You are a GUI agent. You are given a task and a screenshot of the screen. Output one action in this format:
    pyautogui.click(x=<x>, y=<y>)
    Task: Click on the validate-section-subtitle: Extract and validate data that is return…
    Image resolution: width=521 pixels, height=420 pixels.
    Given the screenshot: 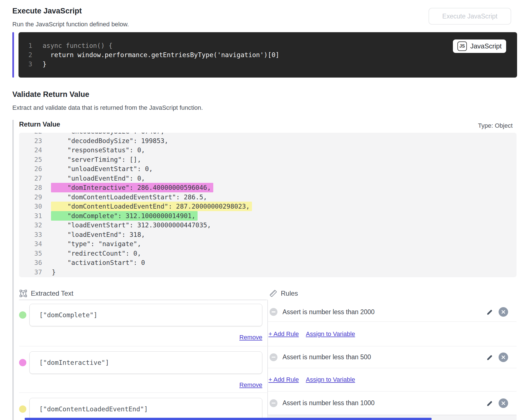 What is the action you would take?
    pyautogui.click(x=108, y=108)
    